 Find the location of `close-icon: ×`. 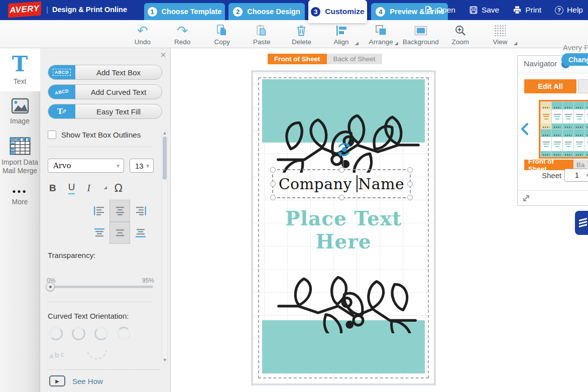

close-icon: × is located at coordinates (163, 55).